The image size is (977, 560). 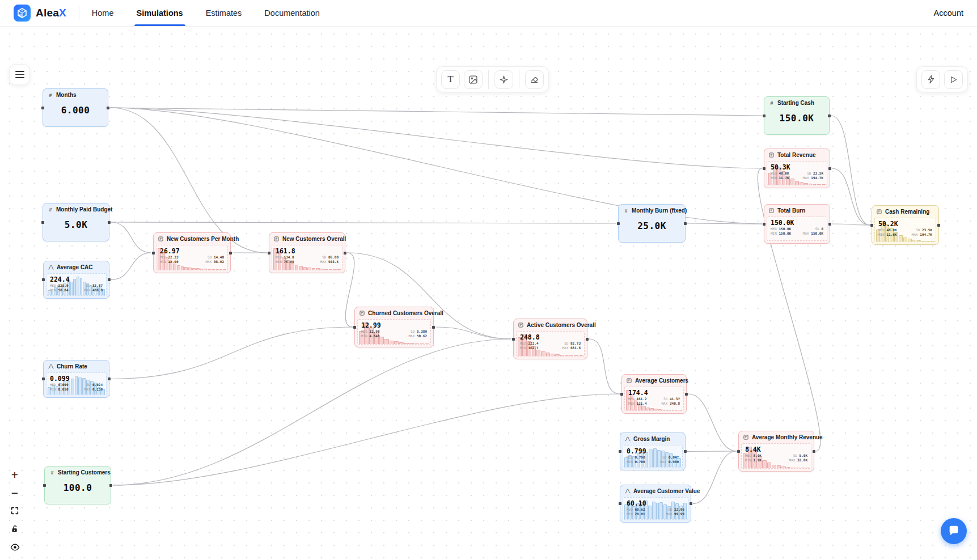 What do you see at coordinates (776, 451) in the screenshot?
I see `node-average-monthly-revenue: Average Monthly Revenue8.4KMED 8.0KMIN 1…` at bounding box center [776, 451].